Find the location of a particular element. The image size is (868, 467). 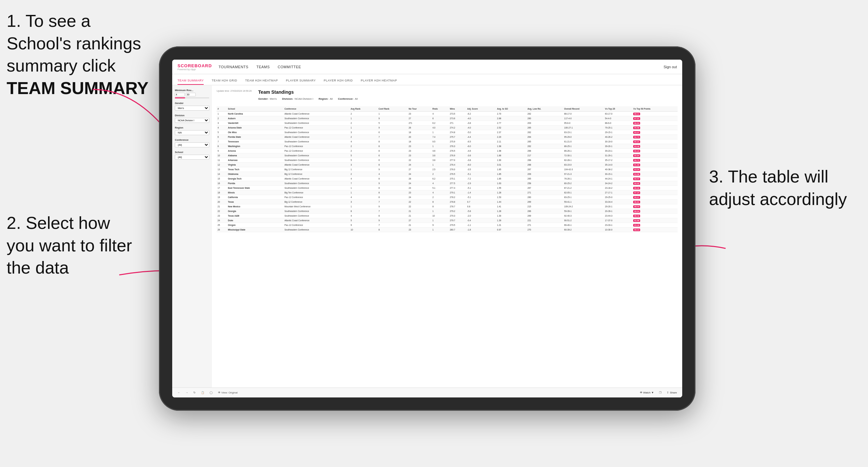

cell-conference: Atlantic Coast Conference is located at coordinates (317, 179).